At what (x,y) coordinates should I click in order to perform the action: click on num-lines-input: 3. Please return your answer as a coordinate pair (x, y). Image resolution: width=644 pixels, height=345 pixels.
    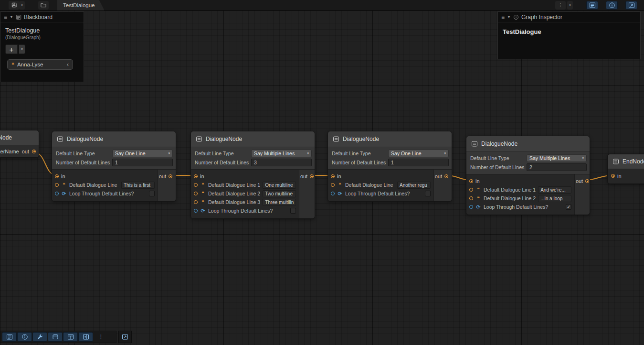
    Looking at the image, I should click on (282, 162).